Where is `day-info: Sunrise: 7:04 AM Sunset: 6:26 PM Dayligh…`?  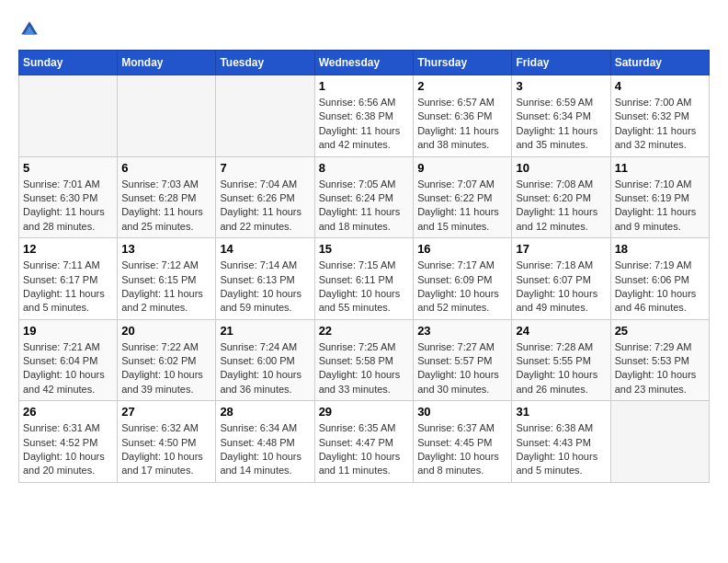
day-info: Sunrise: 7:04 AM Sunset: 6:26 PM Dayligh… is located at coordinates (265, 206).